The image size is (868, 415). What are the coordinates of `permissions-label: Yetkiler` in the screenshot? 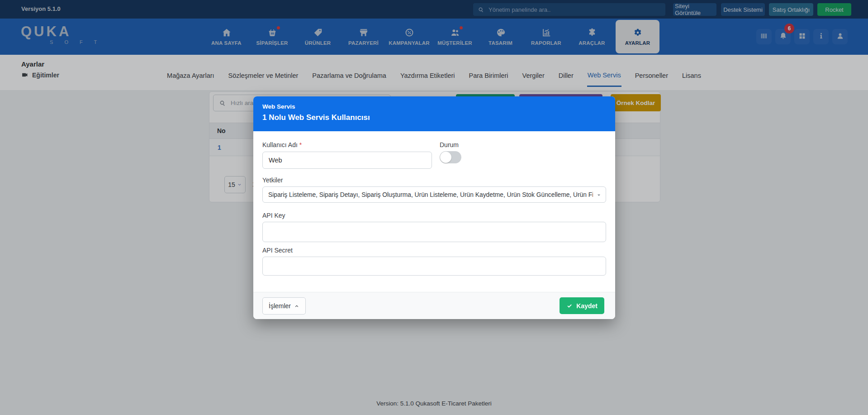 It's located at (272, 180).